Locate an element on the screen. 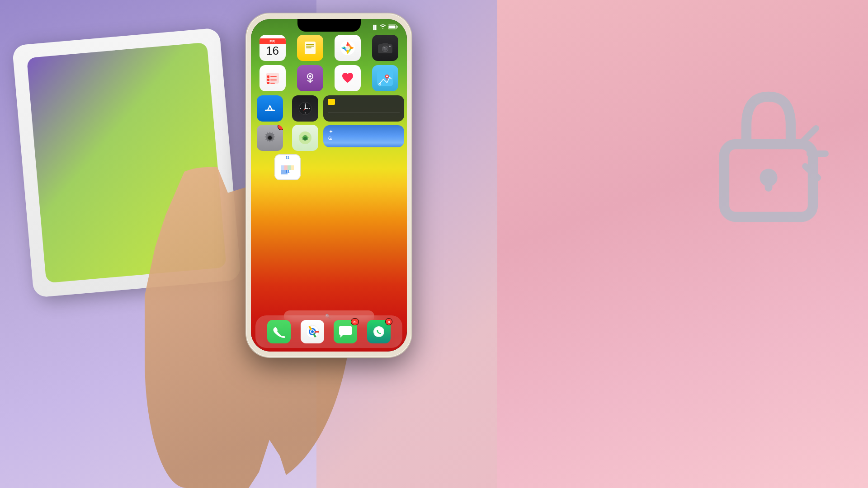 The height and width of the screenshot is (488, 868). app-fotos is located at coordinates (348, 49).